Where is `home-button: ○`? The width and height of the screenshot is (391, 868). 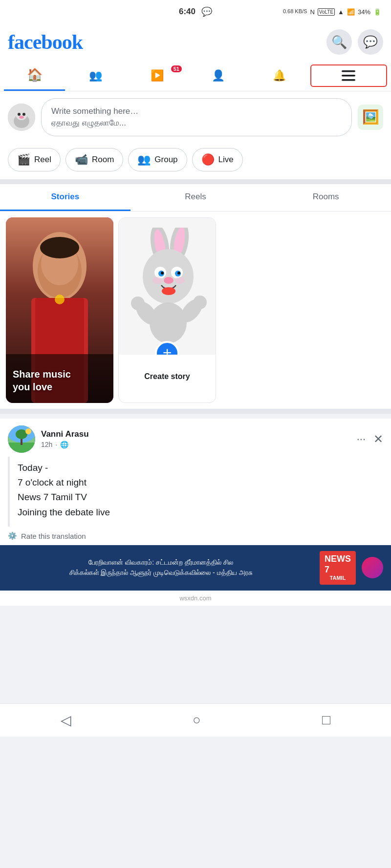 home-button: ○ is located at coordinates (196, 720).